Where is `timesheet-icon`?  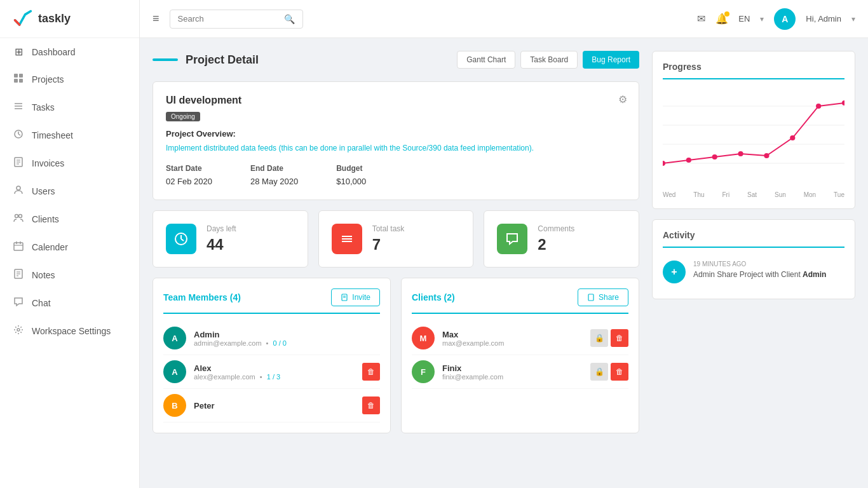
timesheet-icon is located at coordinates (18, 135).